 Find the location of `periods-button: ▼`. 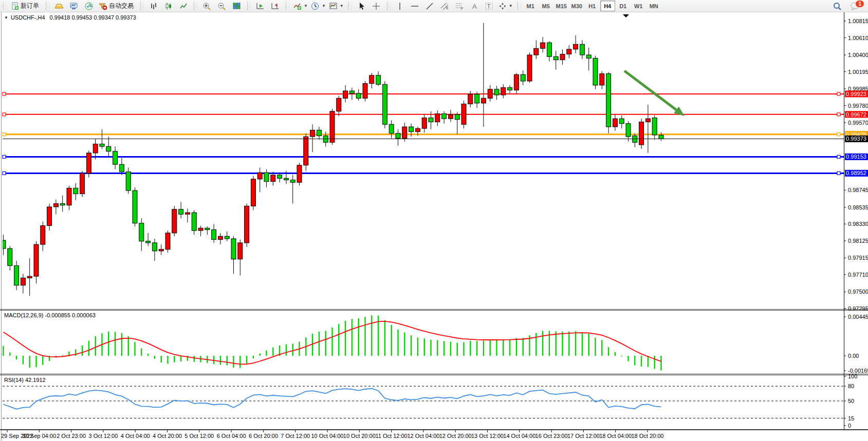

periods-button: ▼ is located at coordinates (319, 6).